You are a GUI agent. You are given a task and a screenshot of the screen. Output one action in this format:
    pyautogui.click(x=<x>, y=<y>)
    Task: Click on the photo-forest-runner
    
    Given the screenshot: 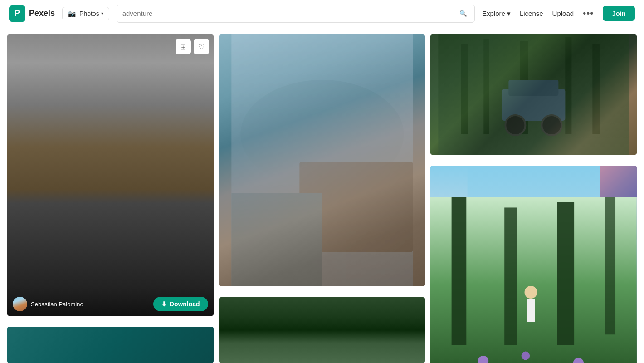 What is the action you would take?
    pyautogui.click(x=586, y=346)
    